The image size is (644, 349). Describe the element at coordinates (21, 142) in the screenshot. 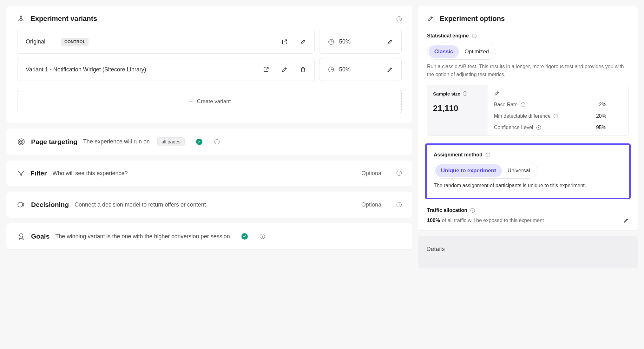

I see `target-icon` at that location.